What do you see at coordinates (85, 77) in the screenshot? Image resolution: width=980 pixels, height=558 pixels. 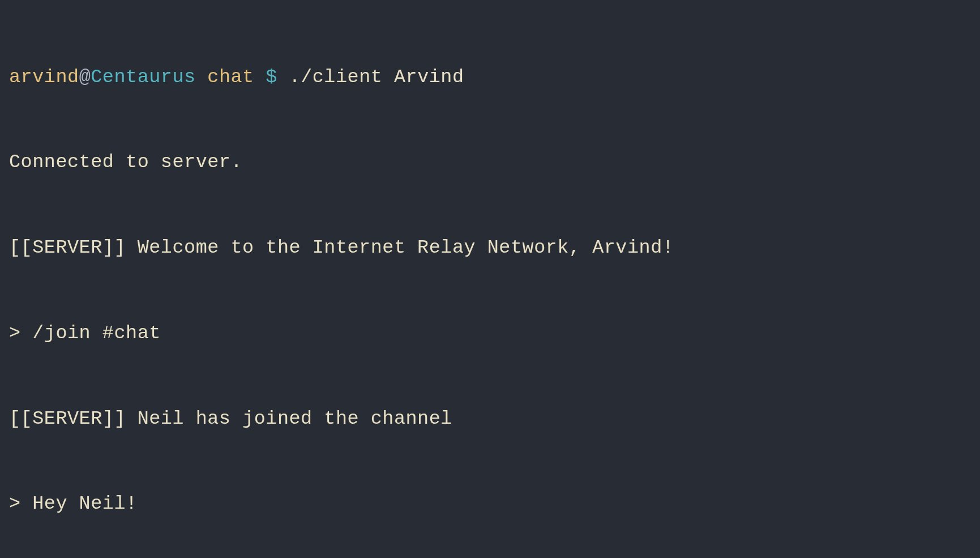 I see `prompt-at: @` at bounding box center [85, 77].